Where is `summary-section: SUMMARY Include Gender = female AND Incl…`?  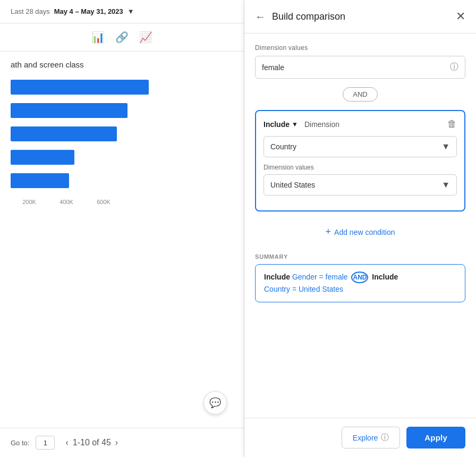 summary-section: SUMMARY Include Gender = female AND Incl… is located at coordinates (360, 278).